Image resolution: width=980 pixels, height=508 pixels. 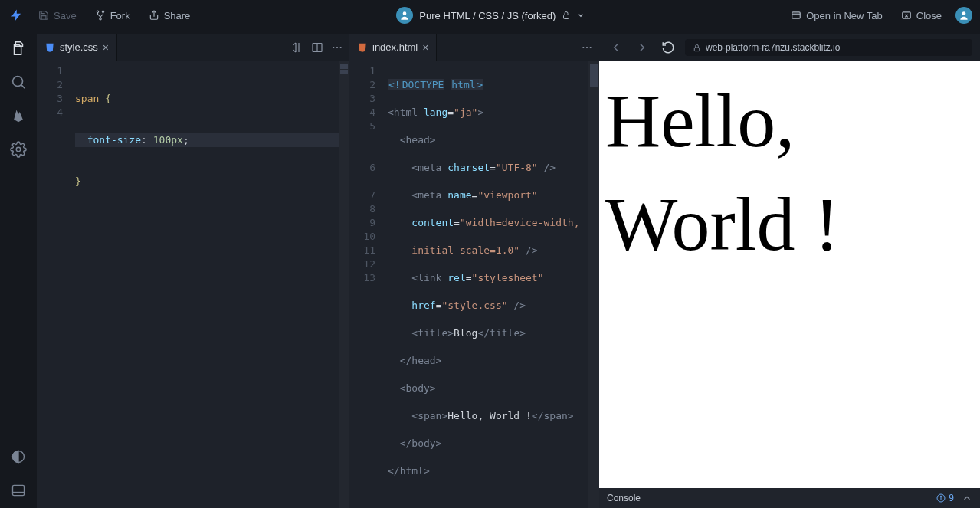 What do you see at coordinates (393, 48) in the screenshot?
I see `tab-index-html: index.html ×` at bounding box center [393, 48].